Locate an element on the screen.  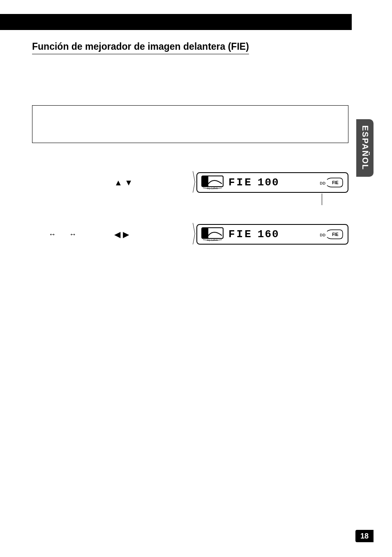
page-number: 18 is located at coordinates (364, 536).